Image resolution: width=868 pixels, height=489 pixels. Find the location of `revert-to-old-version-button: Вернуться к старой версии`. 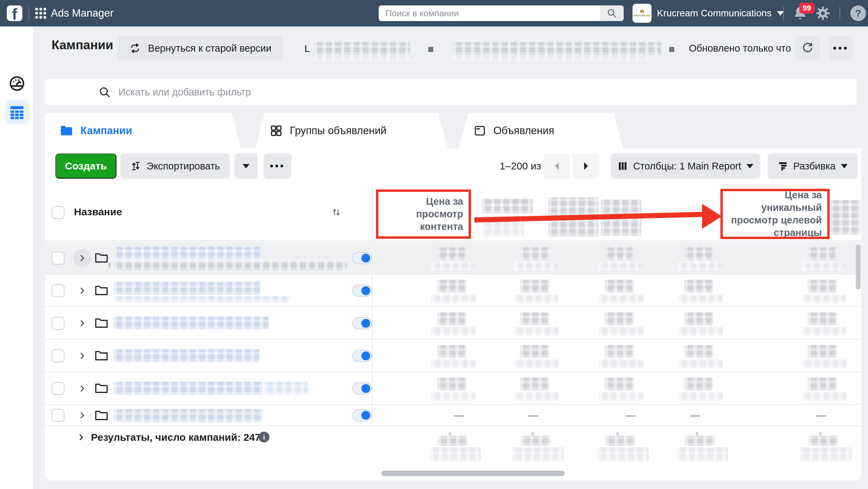

revert-to-old-version-button: Вернуться к старой версии is located at coordinates (200, 48).